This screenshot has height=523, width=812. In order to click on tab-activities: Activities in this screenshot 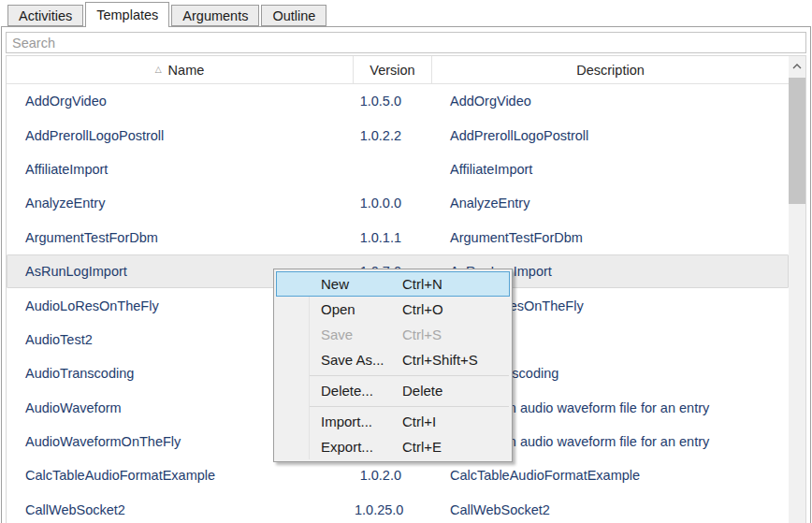, I will do `click(45, 15)`.